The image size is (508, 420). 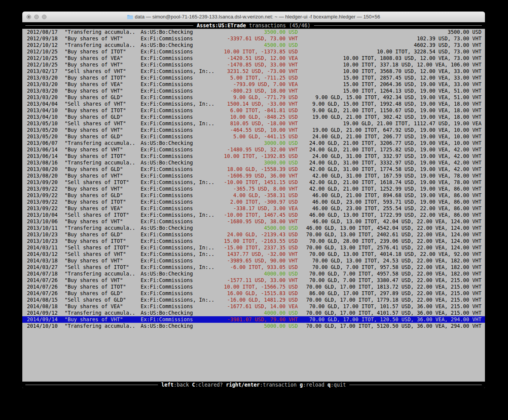 I want to click on transaction-amount: -793.09 USD, 7.00 VEA, so click(x=266, y=85).